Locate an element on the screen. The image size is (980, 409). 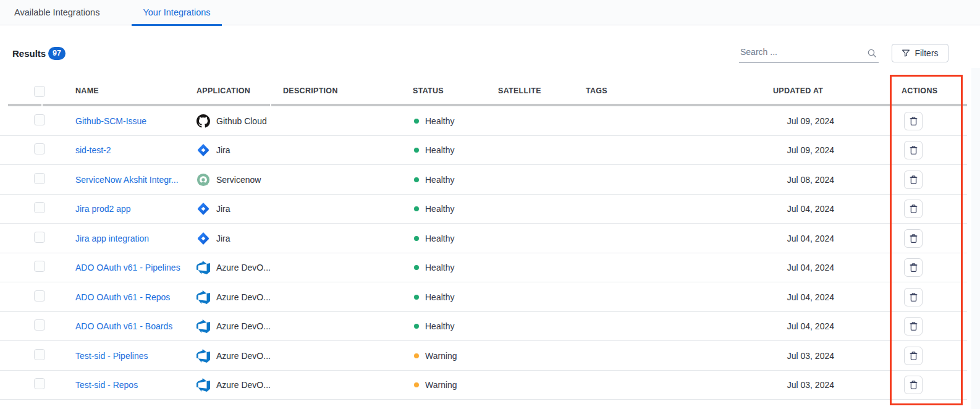
column-header-tags: TAGS is located at coordinates (597, 91).